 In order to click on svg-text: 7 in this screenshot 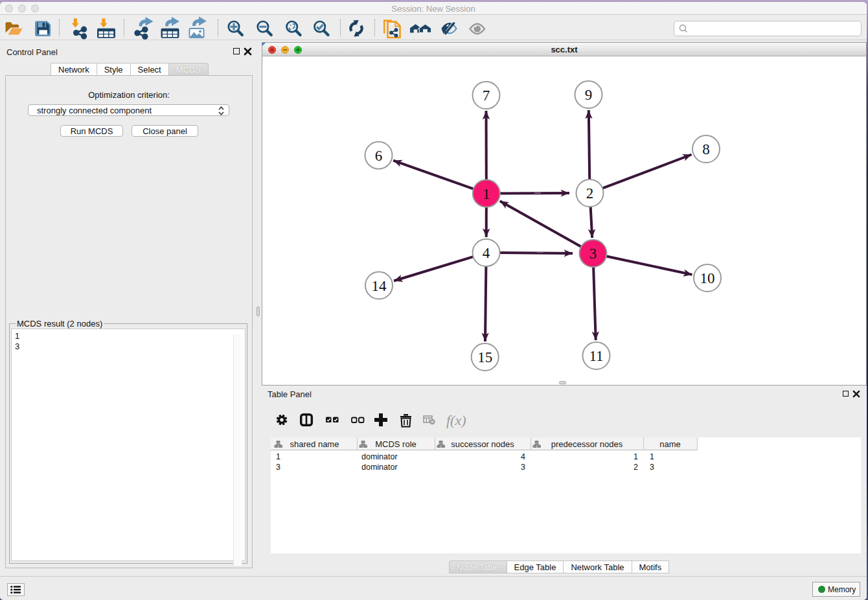, I will do `click(486, 96)`.